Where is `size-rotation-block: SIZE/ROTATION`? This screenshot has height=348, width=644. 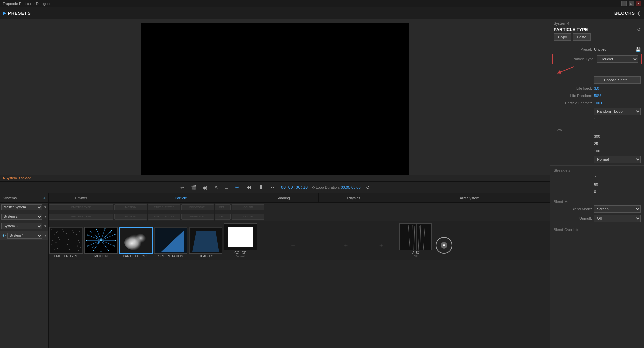 size-rotation-block: SIZE/ROTATION is located at coordinates (171, 242).